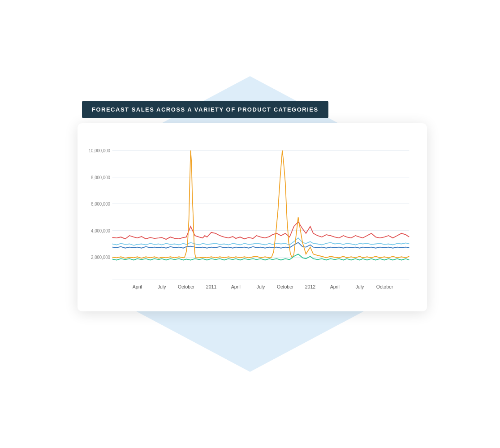 This screenshot has height=448, width=500. I want to click on svg-text: 2012, so click(310, 287).